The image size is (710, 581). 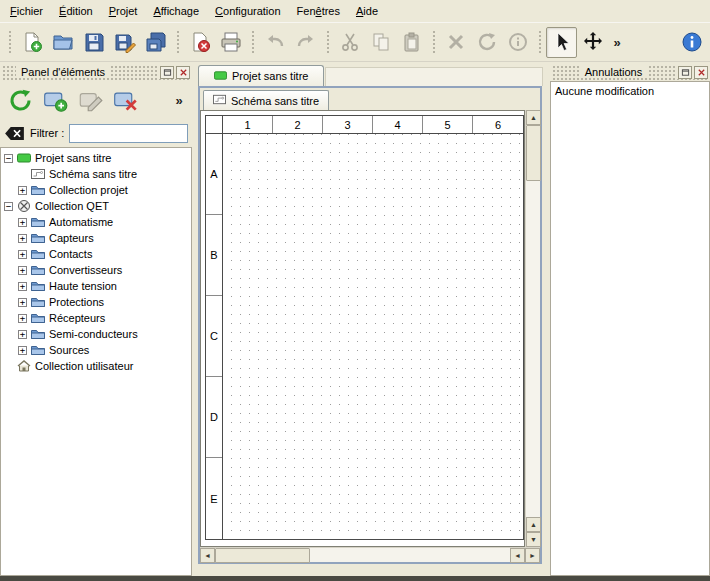 What do you see at coordinates (124, 11) in the screenshot?
I see `menu-item-projet: Projet` at bounding box center [124, 11].